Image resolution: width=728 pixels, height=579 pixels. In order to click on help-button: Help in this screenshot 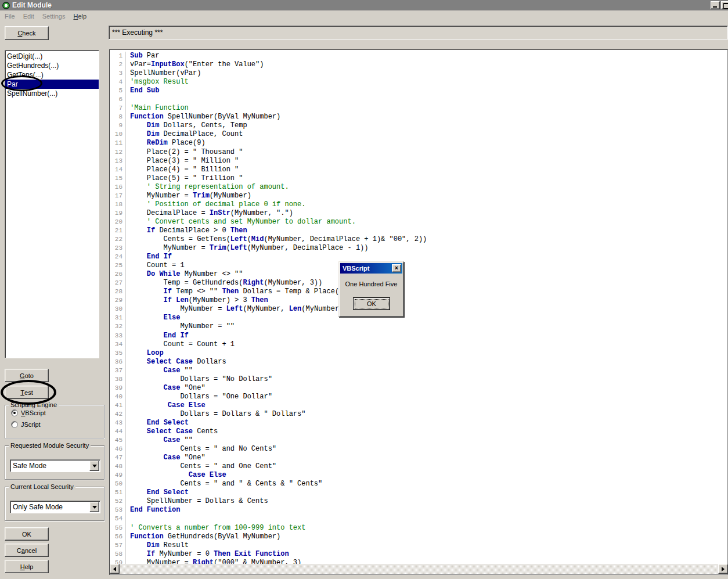, I will do `click(27, 567)`.